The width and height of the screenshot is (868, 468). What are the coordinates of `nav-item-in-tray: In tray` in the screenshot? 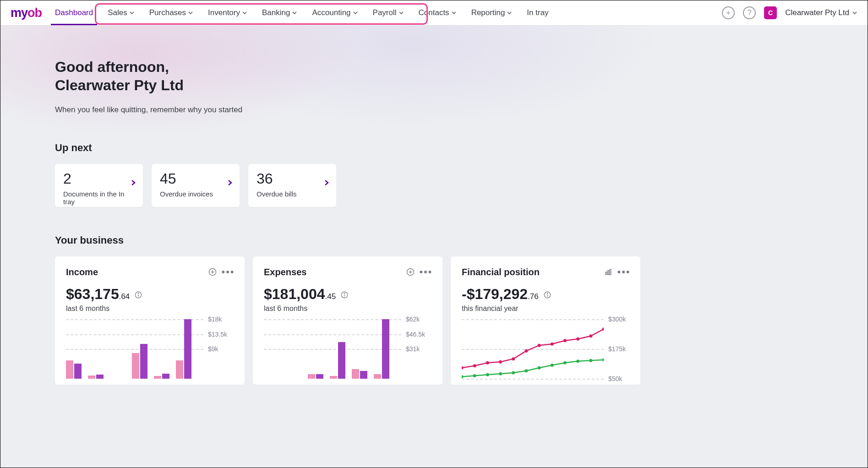 It's located at (538, 13).